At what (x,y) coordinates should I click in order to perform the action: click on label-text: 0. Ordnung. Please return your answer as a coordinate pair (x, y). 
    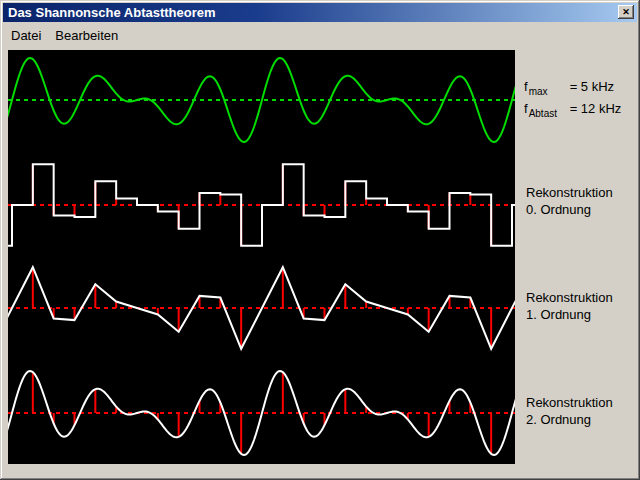
    Looking at the image, I should click on (570, 210).